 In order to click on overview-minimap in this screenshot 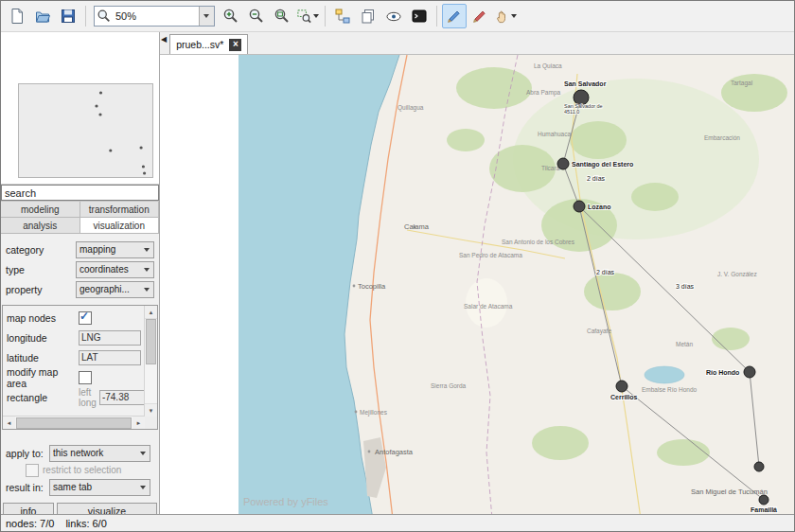, I will do `click(80, 108)`.